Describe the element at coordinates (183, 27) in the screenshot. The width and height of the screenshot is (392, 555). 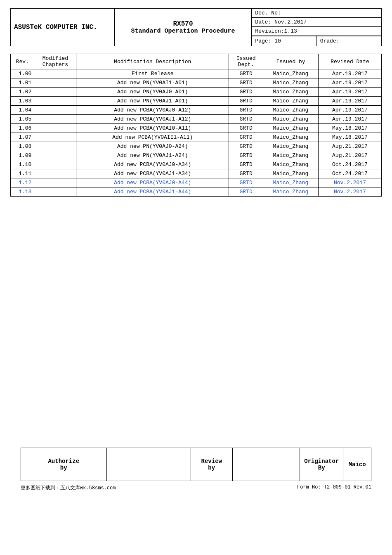
I see `document-title: RX570 Standard Operation Procedure` at that location.